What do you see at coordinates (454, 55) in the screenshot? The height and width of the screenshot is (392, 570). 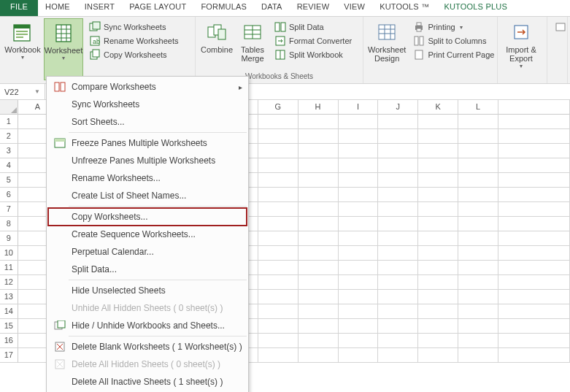 I see `print-current-page-button: Print Current Page` at bounding box center [454, 55].